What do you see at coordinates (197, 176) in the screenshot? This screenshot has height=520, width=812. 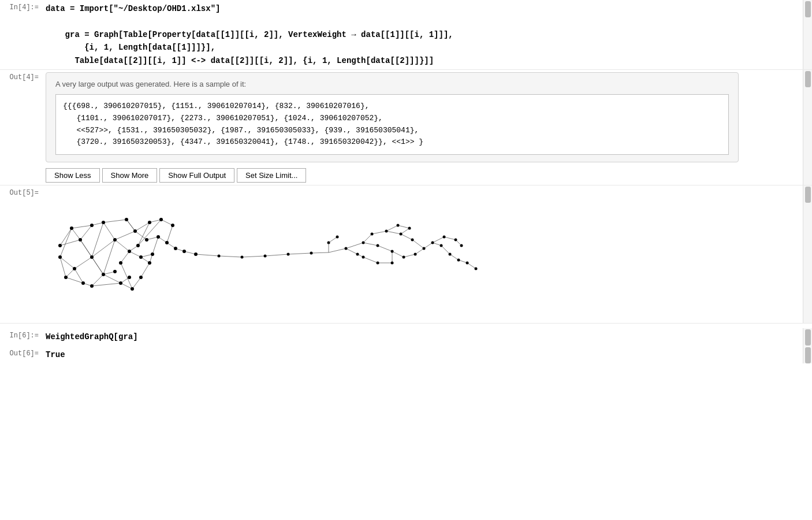 I see `show-full-output-button: Show Full Output` at bounding box center [197, 176].